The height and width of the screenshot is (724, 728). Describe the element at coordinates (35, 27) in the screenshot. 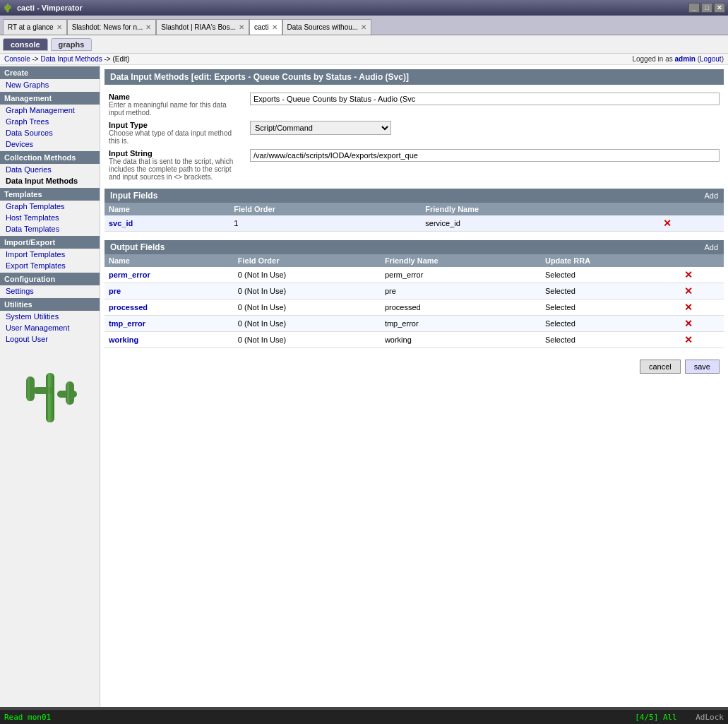

I see `browser-tab-rt: RT at a glance ✕` at that location.